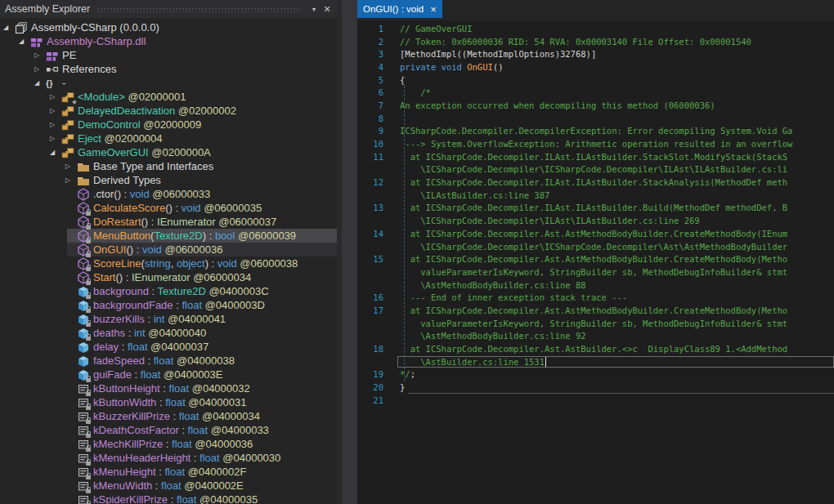  Describe the element at coordinates (38, 42) in the screenshot. I see `module-icon` at that location.